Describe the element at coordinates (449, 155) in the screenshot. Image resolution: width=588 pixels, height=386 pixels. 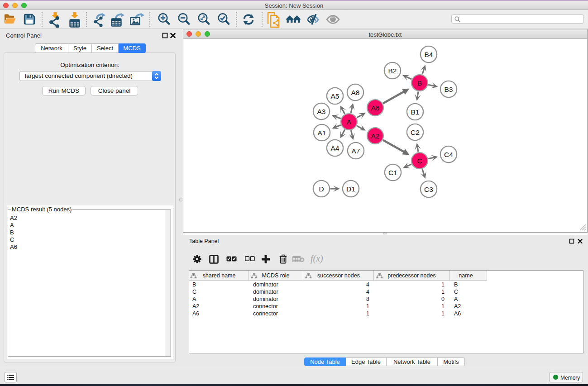
I see `svg-text: C4` at that location.